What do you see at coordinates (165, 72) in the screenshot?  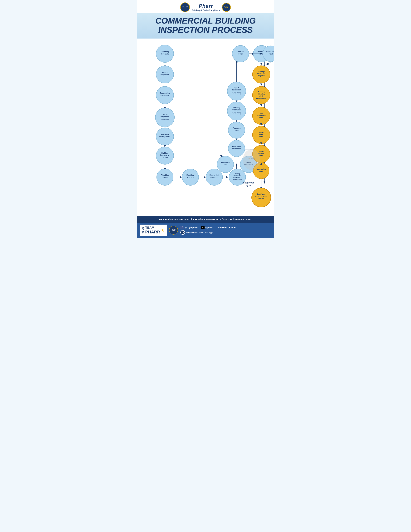 I see `svg-text: Footing` at bounding box center [165, 72].